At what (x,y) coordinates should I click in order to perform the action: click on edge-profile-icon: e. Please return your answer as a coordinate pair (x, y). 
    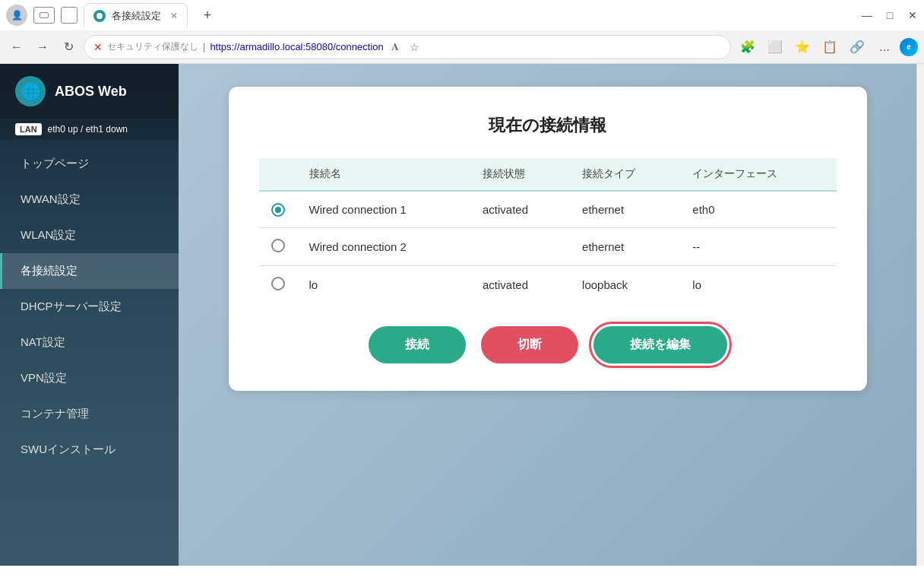
    Looking at the image, I should click on (909, 47).